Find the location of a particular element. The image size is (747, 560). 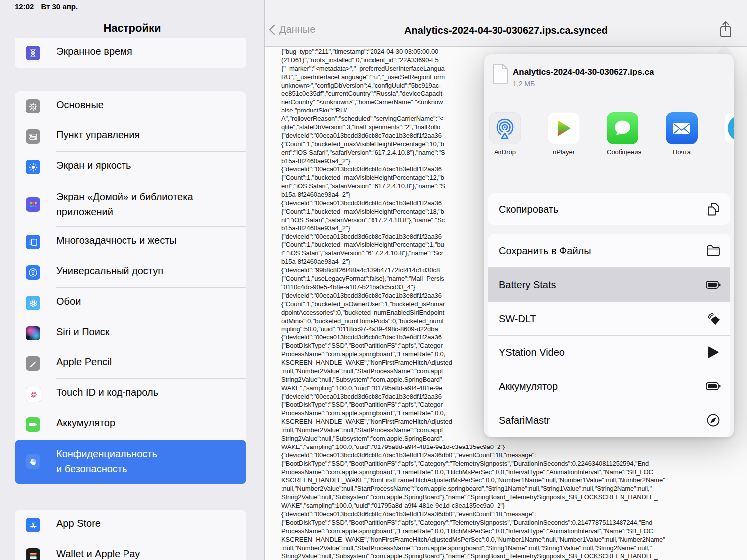

nplayer-icon is located at coordinates (564, 128).